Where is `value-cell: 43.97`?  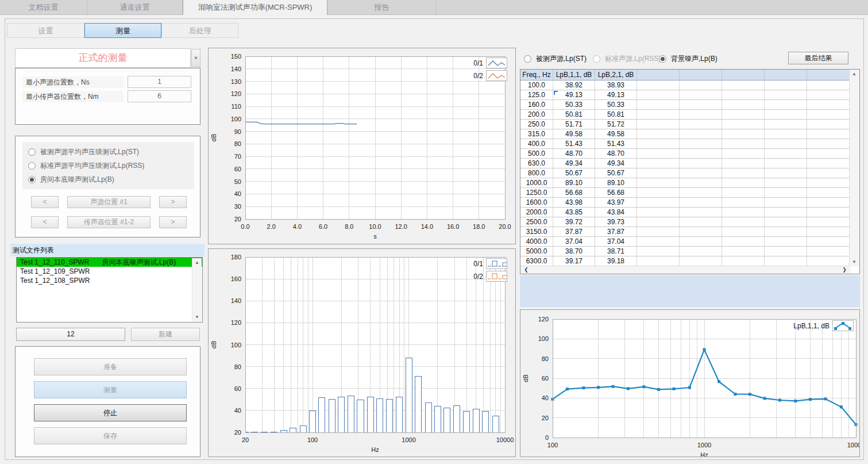 value-cell: 43.97 is located at coordinates (616, 202).